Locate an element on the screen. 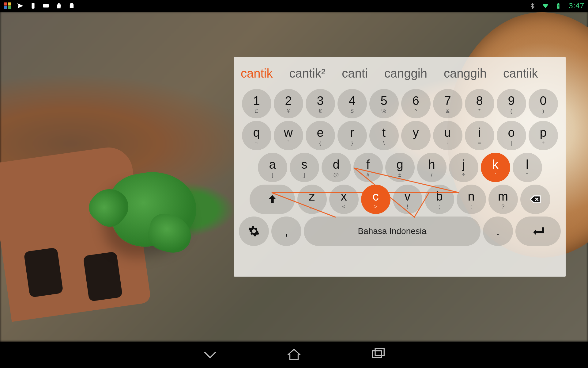  key-z: z… is located at coordinates (312, 199).